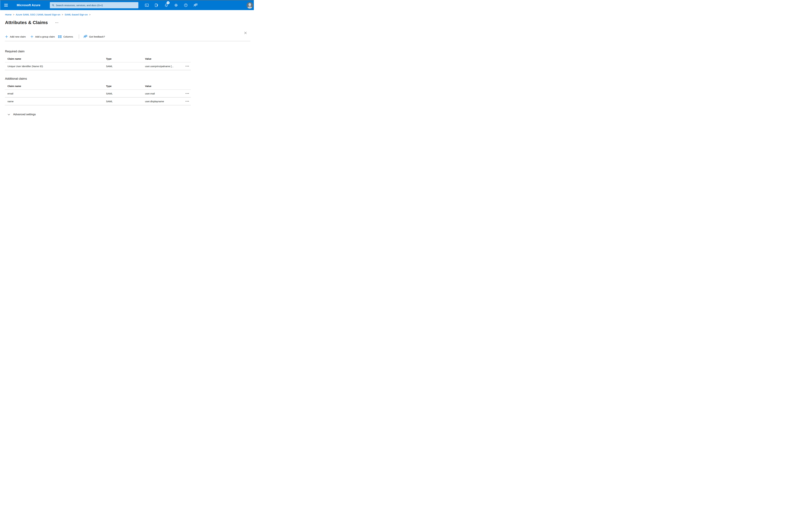 This screenshot has width=812, height=514. What do you see at coordinates (16, 36) in the screenshot?
I see `add-new-claim-button: Add new claim` at bounding box center [16, 36].